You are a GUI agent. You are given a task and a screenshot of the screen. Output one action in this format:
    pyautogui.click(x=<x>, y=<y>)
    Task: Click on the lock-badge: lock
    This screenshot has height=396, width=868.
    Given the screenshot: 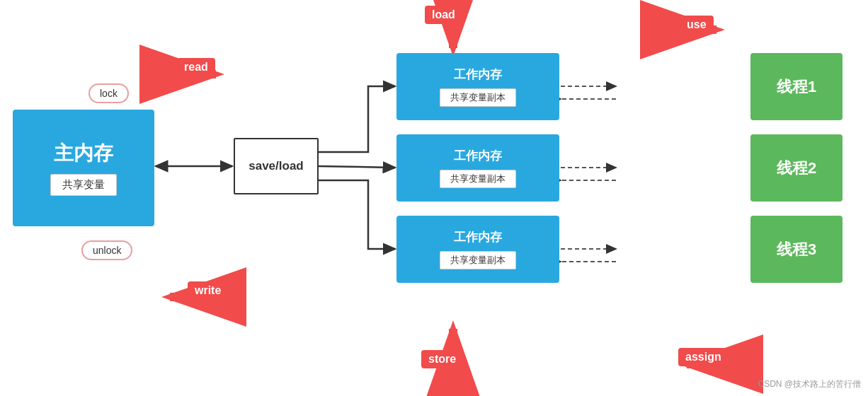 What is the action you would take?
    pyautogui.click(x=109, y=93)
    